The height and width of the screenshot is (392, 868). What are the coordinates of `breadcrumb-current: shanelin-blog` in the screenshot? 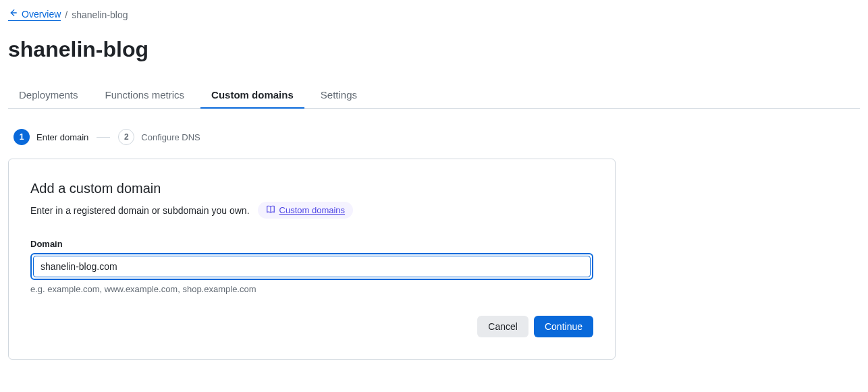 It's located at (100, 15).